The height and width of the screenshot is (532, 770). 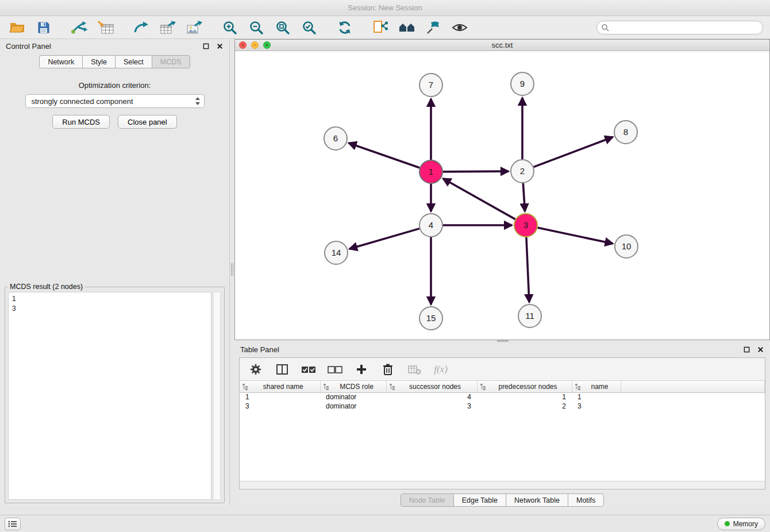 I want to click on zoom-fit-button, so click(x=283, y=28).